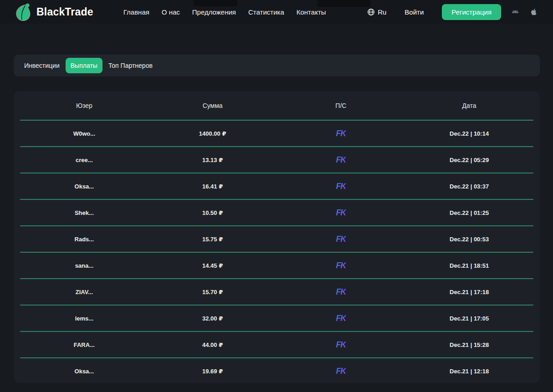  Describe the element at coordinates (213, 239) in the screenshot. I see `cell-amount: 15.75 ₽` at that location.